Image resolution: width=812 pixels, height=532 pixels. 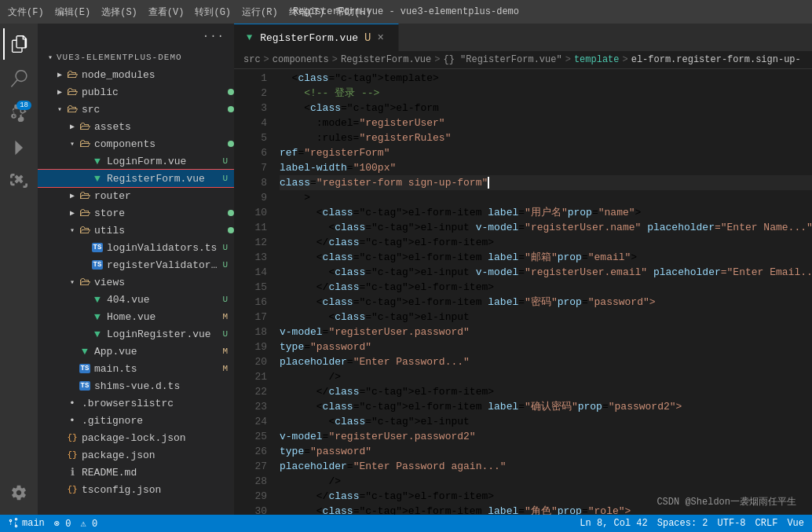 I want to click on run-activity-icon, so click(x=19, y=148).